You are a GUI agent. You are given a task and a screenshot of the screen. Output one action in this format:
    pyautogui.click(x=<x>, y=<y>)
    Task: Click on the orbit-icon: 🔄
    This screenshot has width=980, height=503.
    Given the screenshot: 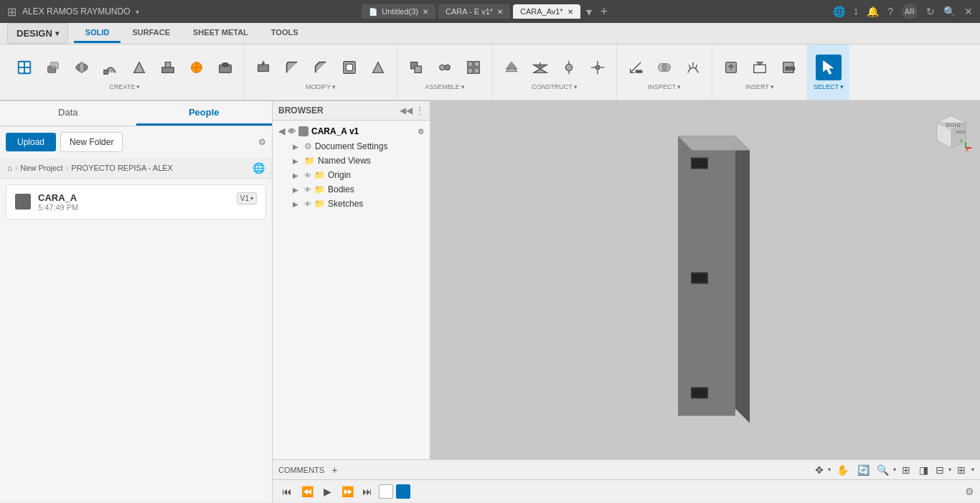 What is the action you would take?
    pyautogui.click(x=864, y=470)
    